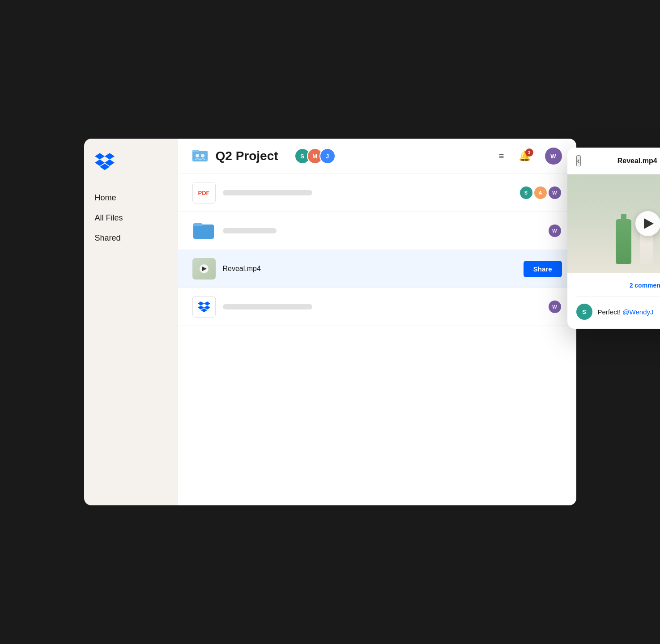 This screenshot has width=660, height=644. Describe the element at coordinates (131, 162) in the screenshot. I see `logo` at that location.